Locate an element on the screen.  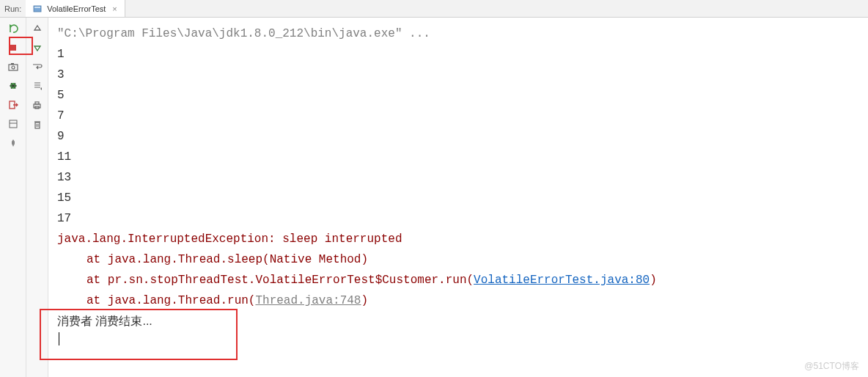
close-icon: × is located at coordinates (114, 9).